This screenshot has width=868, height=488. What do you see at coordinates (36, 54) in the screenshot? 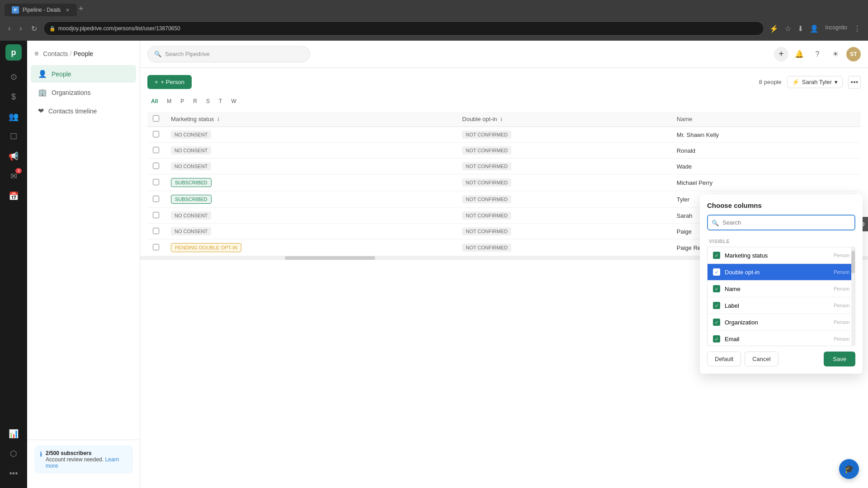
I see `menu-toggle-button: ≡` at bounding box center [36, 54].